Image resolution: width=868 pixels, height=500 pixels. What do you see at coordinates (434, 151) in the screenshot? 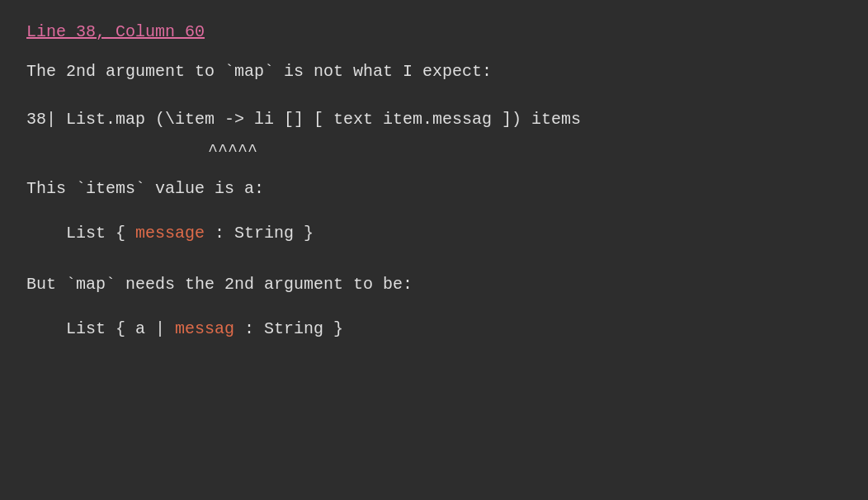
I see `caret-line: ^^^^^` at bounding box center [434, 151].